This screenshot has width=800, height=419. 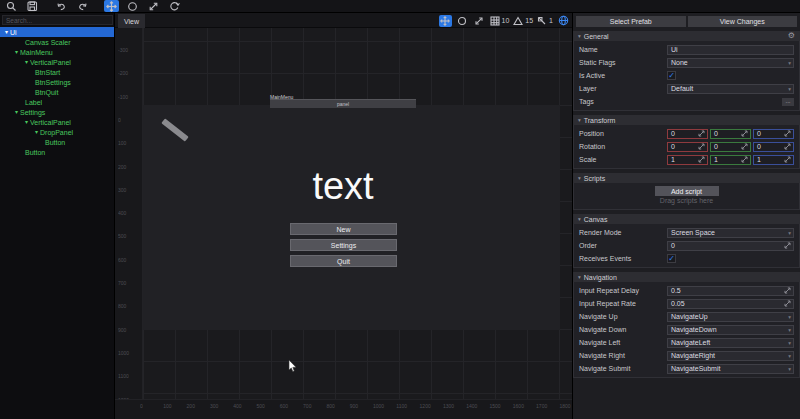 I want to click on grid-snap-control: 10, so click(x=500, y=21).